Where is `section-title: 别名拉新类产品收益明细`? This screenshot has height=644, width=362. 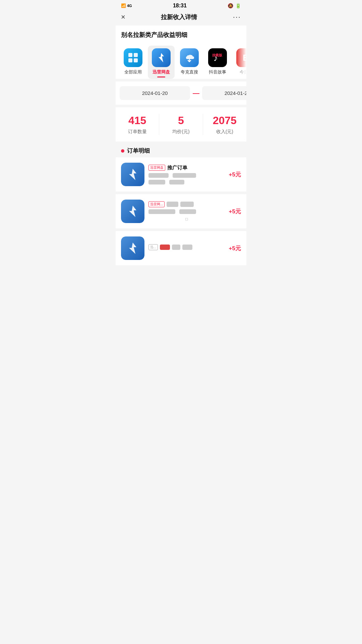 section-title: 别名拉新类产品收益明细 is located at coordinates (181, 34).